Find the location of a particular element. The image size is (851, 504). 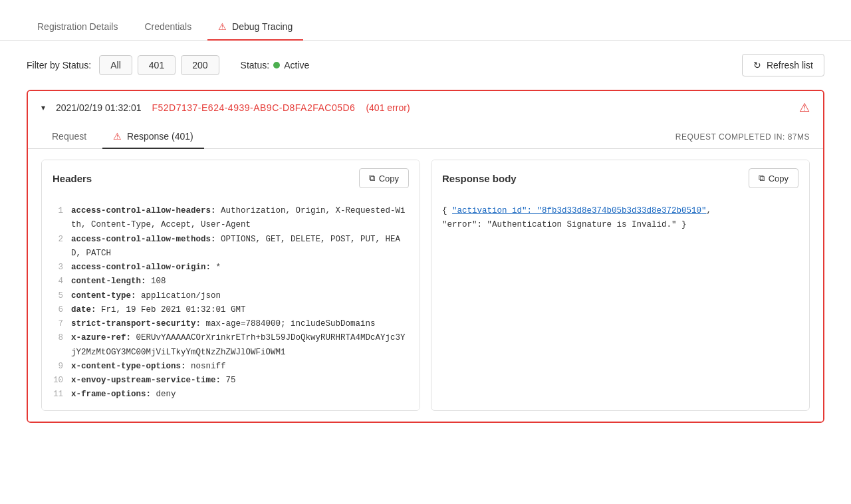

entry-error-label: (401 error) is located at coordinates (388, 108).